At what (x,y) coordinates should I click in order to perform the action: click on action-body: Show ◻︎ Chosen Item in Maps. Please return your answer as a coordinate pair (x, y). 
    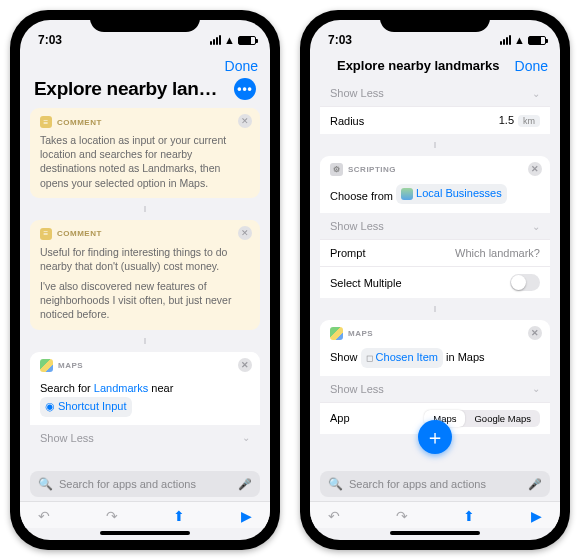
    Looking at the image, I should click on (435, 360).